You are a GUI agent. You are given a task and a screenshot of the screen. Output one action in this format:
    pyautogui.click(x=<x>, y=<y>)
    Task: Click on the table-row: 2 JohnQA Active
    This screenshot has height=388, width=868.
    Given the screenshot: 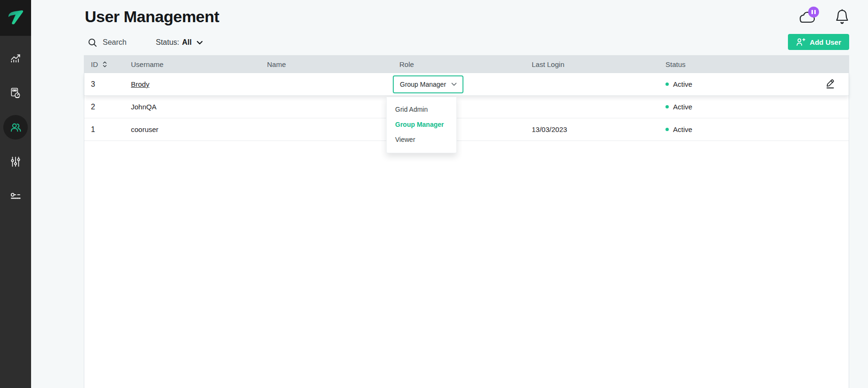 What is the action you would take?
    pyautogui.click(x=466, y=107)
    